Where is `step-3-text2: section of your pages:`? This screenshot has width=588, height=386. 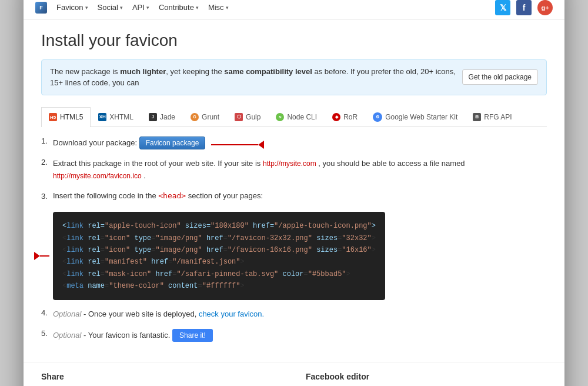
step-3-text2: section of your pages: is located at coordinates (226, 195).